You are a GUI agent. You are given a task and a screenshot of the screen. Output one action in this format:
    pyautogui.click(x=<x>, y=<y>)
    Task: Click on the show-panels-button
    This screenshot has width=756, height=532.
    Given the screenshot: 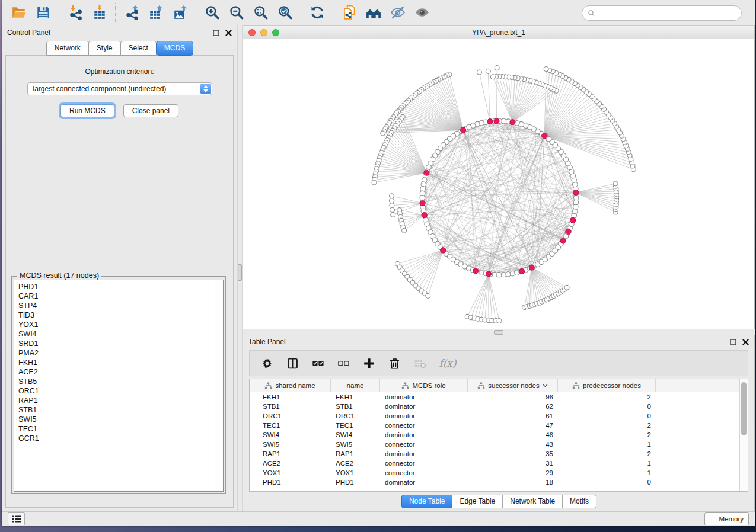 What is the action you would take?
    pyautogui.click(x=17, y=519)
    